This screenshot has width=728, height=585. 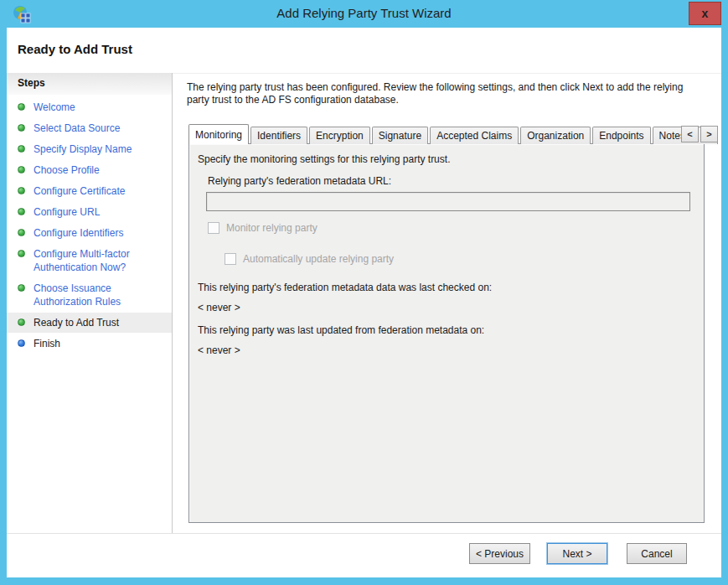 What do you see at coordinates (555, 136) in the screenshot?
I see `tab-organization: Organization` at bounding box center [555, 136].